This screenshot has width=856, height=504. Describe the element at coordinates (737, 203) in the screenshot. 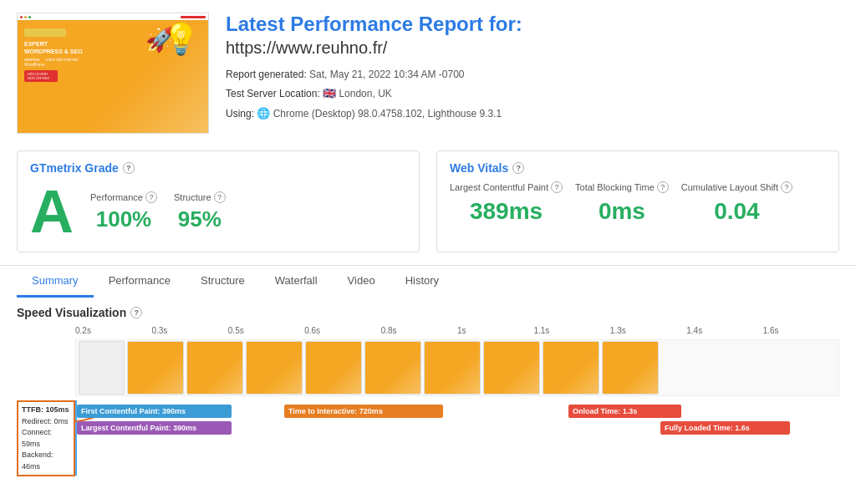

I see `cls-vital: Cumulative Layout Shift ? 0.04` at that location.